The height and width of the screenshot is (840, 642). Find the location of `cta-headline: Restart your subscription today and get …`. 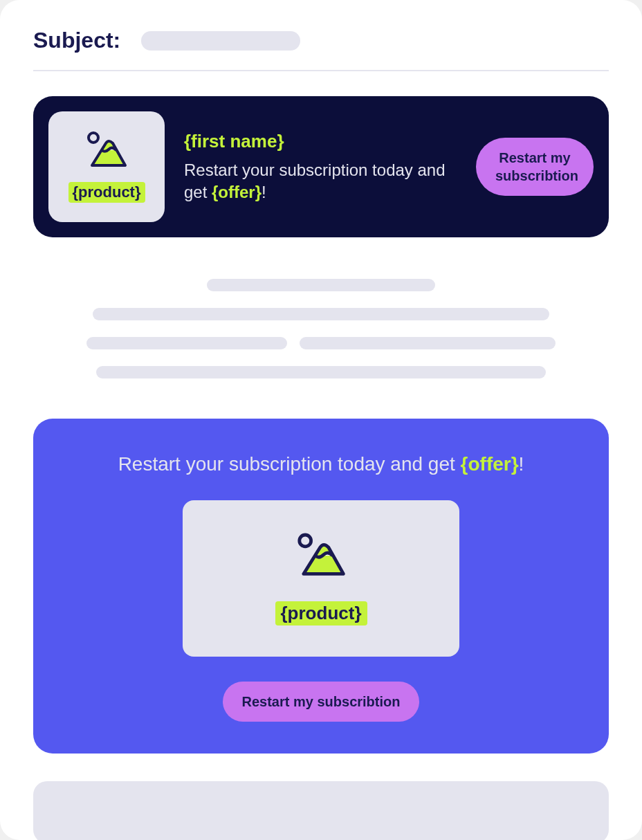

cta-headline: Restart your subscription today and get … is located at coordinates (321, 464).